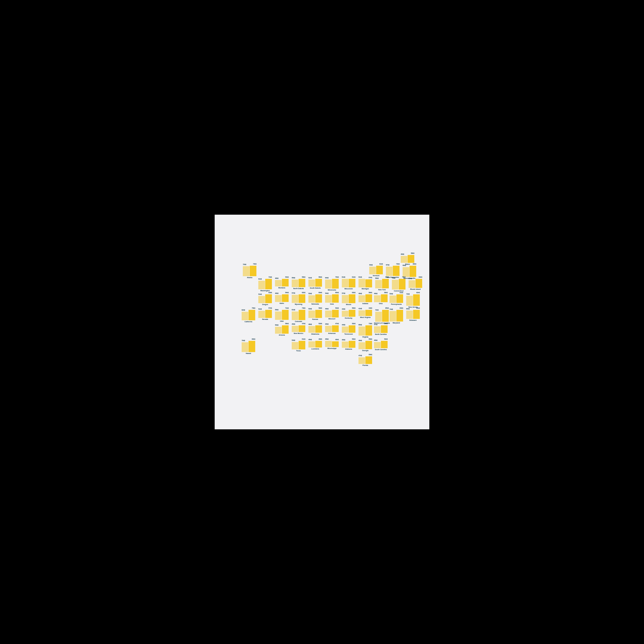 The image size is (644, 644). I want to click on val-2018: 64k$, so click(421, 277).